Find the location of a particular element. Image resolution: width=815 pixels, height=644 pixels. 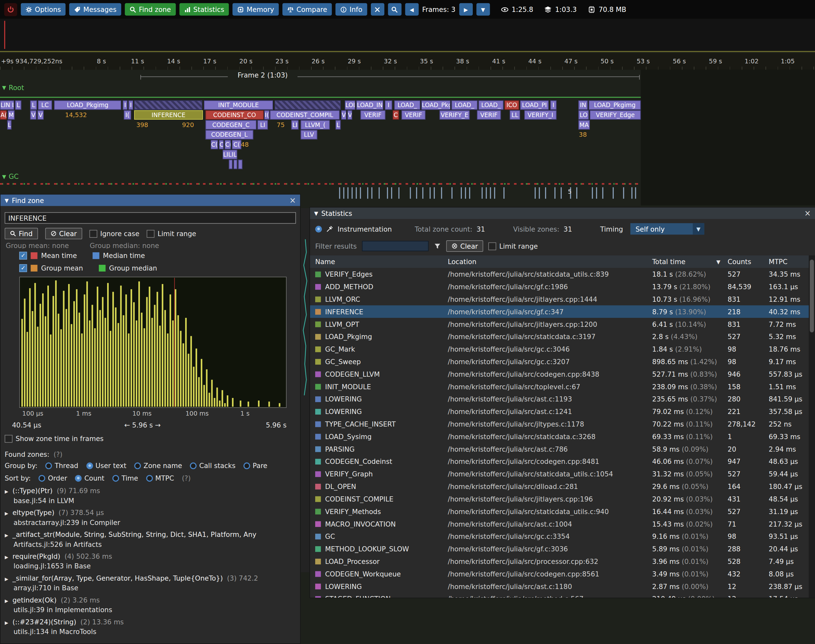

stats-table-row: VERIFY_Graph/home/kristofferc/julia/src/… is located at coordinates (560, 474).